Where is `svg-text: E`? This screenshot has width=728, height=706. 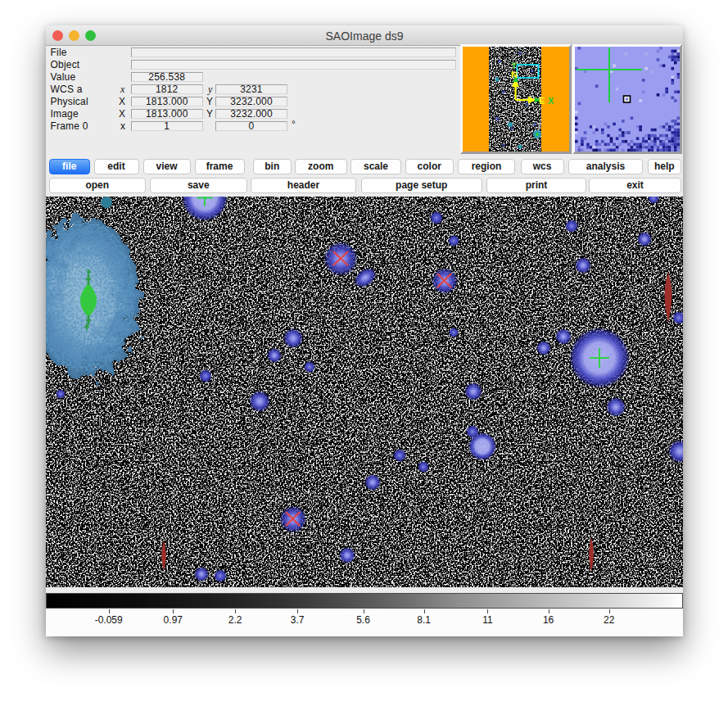
svg-text: E is located at coordinates (542, 101).